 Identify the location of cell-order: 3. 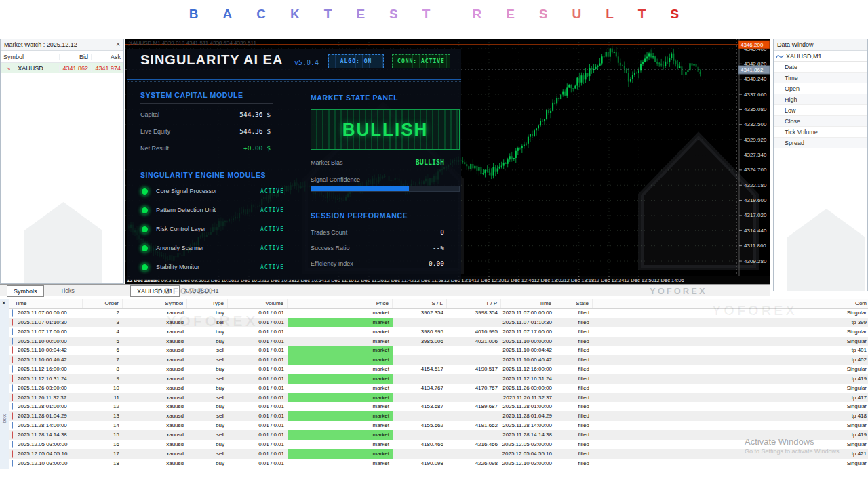
(103, 323).